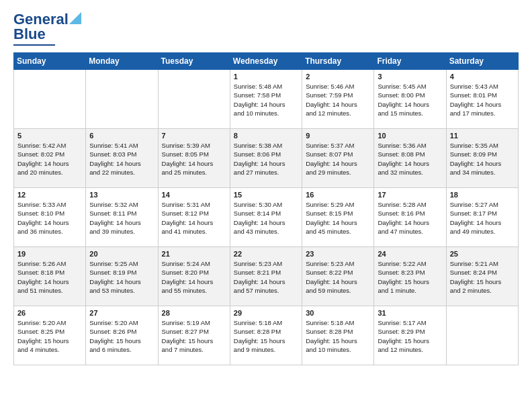 This screenshot has width=532, height=411. What do you see at coordinates (482, 158) in the screenshot?
I see `calendar-cell: 11Sunrise: 5:35 AMSunset: 8:09 PMDayligh…` at bounding box center [482, 158].